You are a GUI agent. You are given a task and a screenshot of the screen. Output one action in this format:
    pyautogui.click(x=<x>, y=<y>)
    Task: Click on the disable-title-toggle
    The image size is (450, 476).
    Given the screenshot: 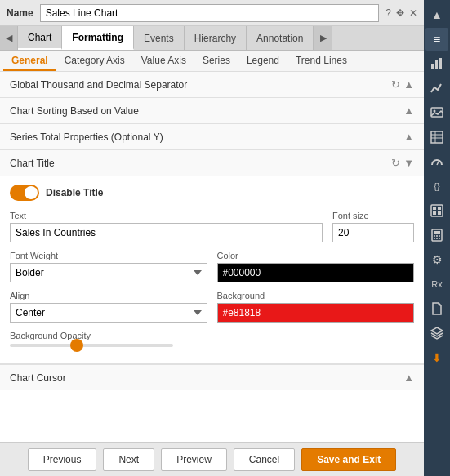 What is the action you would take?
    pyautogui.click(x=25, y=193)
    